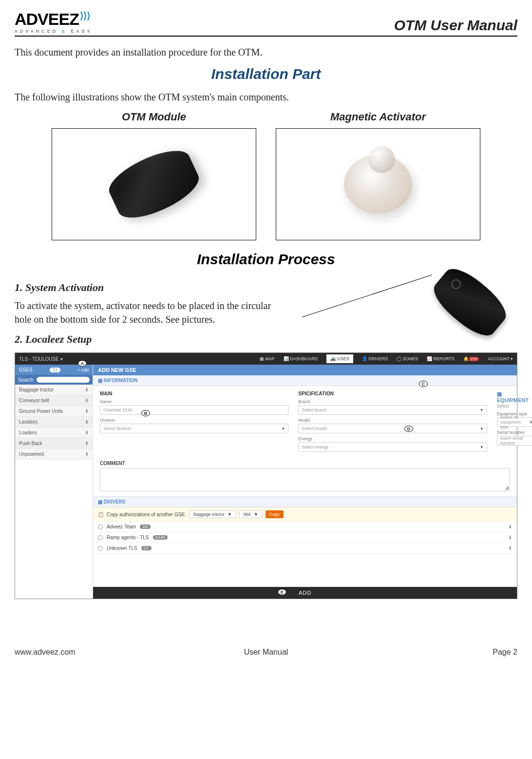 The image size is (532, 759). Describe the element at coordinates (267, 359) in the screenshot. I see `nav-map: ▦ MAP` at that location.